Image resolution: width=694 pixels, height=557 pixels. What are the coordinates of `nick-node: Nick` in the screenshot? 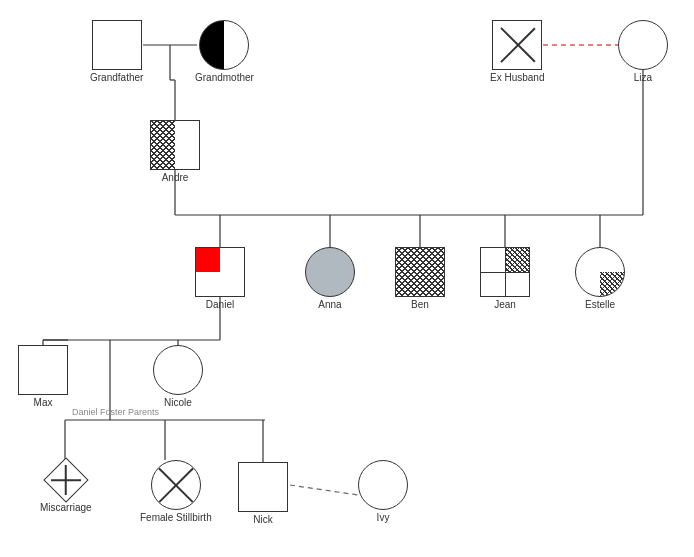 It's located at (263, 494).